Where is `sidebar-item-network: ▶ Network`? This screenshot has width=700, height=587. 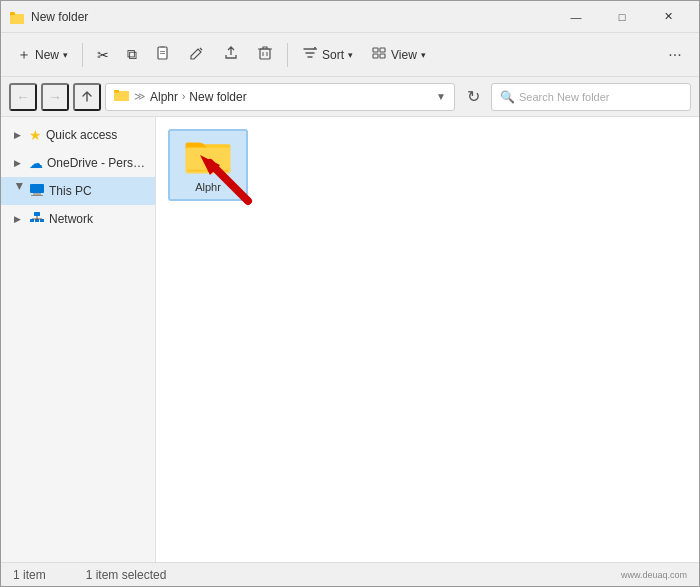 sidebar-item-network: ▶ Network is located at coordinates (78, 219).